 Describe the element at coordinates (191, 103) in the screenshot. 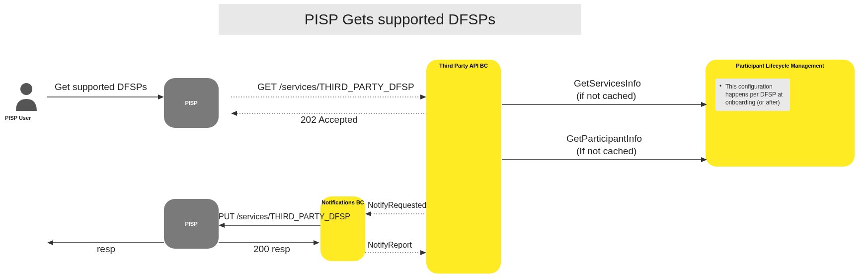

I see `pisp-node-1-label: PISP` at that location.